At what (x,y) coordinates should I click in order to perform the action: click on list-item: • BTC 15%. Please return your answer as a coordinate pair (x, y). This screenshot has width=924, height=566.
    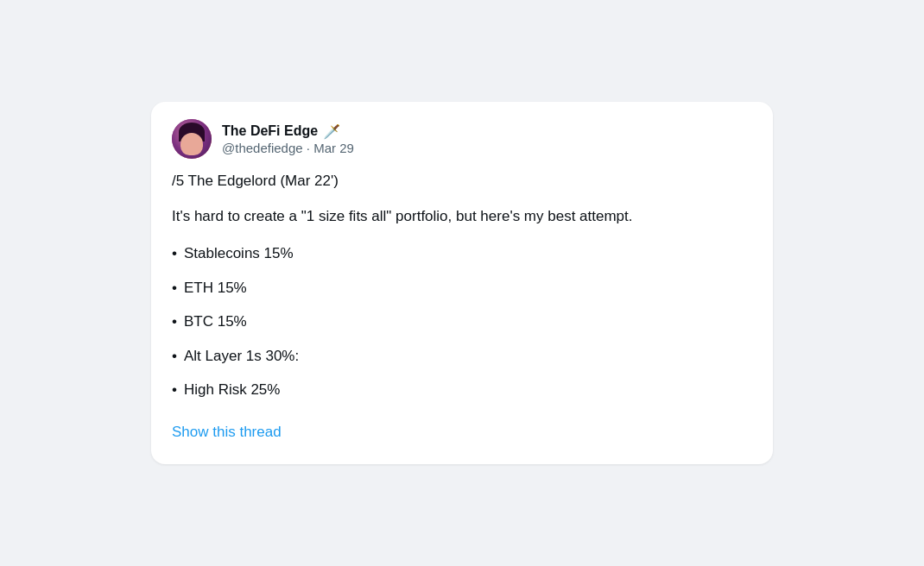
    Looking at the image, I should click on (462, 322).